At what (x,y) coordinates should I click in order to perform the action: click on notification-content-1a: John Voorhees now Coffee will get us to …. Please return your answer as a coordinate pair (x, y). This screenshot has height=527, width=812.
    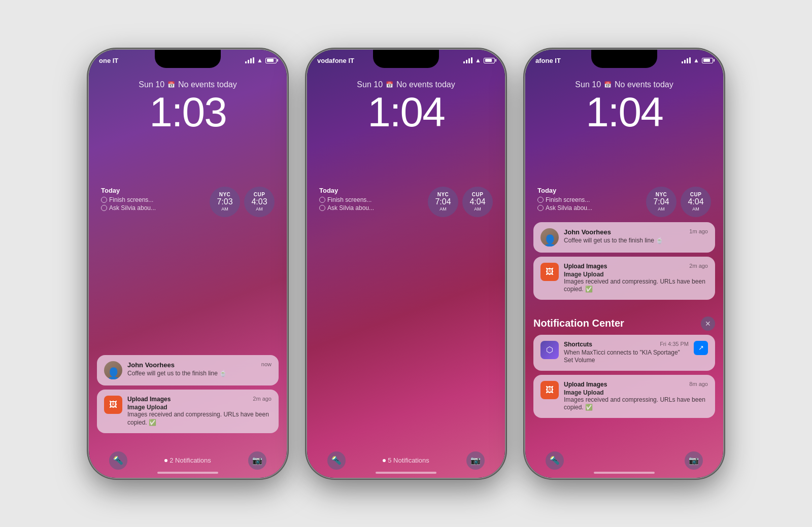
    Looking at the image, I should click on (199, 370).